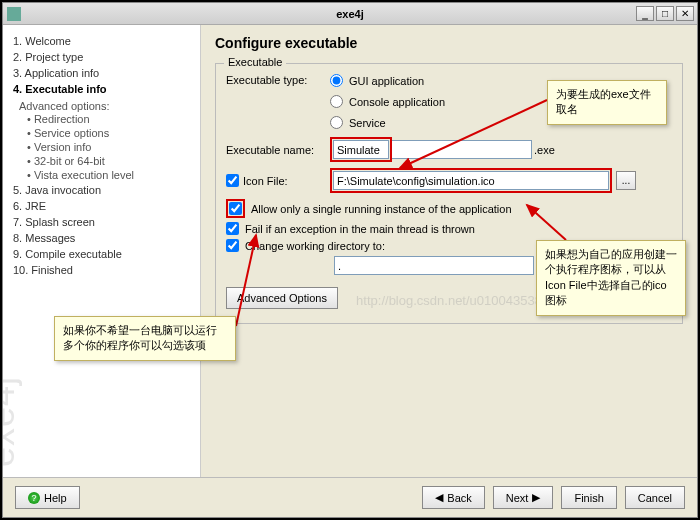  What do you see at coordinates (106, 73) in the screenshot?
I see `sidebar-step-3: 3. Application info` at bounding box center [106, 73].